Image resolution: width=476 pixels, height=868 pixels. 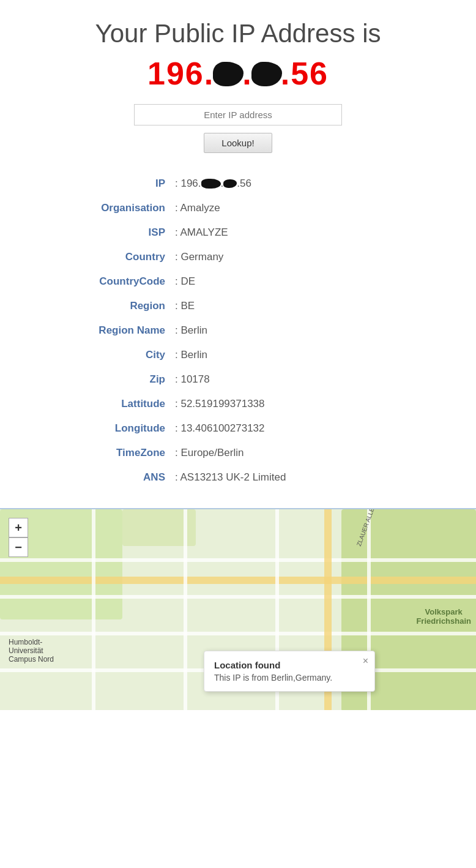 I want to click on info-value: : 52.519199371338, so click(x=318, y=404).